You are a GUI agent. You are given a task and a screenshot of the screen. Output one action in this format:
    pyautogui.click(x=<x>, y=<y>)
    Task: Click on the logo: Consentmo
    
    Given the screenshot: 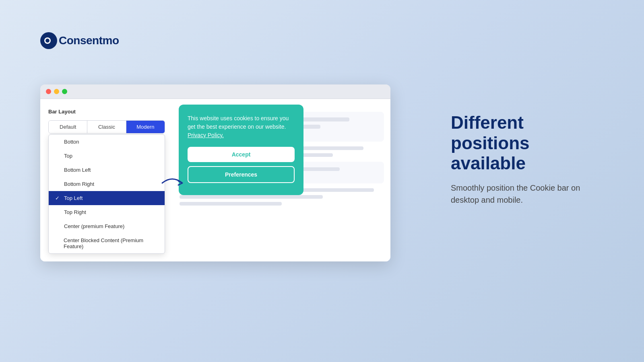 What is the action you would take?
    pyautogui.click(x=80, y=41)
    